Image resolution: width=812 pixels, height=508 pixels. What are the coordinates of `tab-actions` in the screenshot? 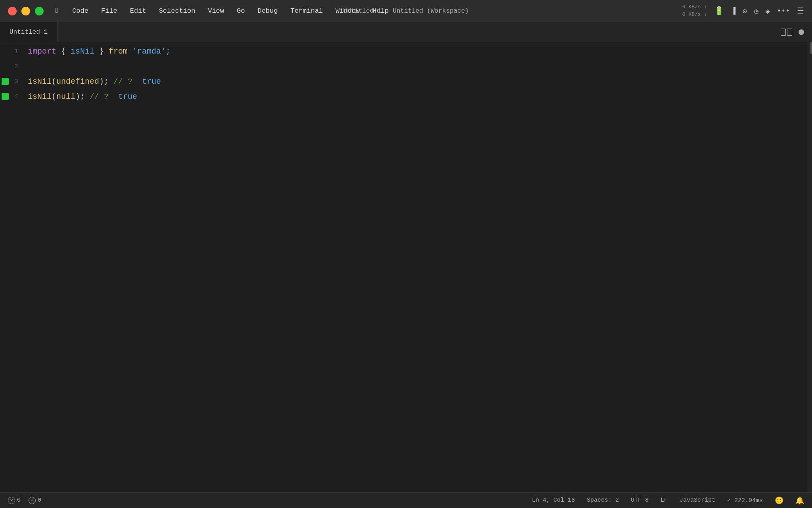 It's located at (796, 32).